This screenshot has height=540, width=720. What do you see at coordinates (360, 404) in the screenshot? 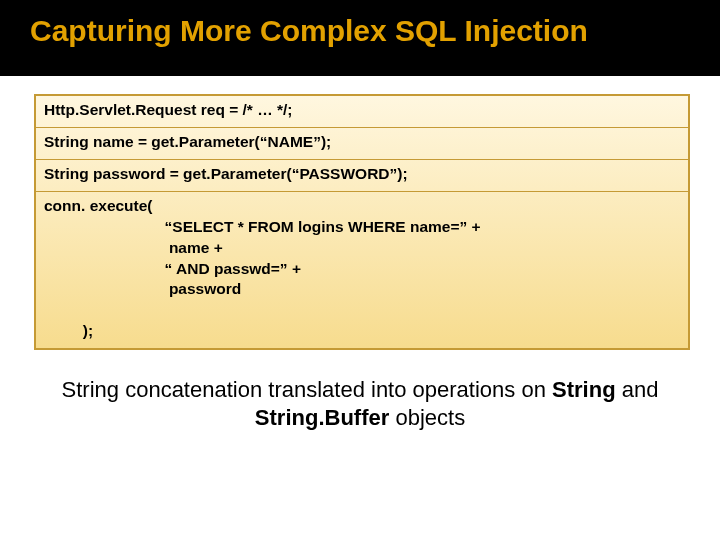
I see `footer-caption: String concatenation translated into ope…` at bounding box center [360, 404].